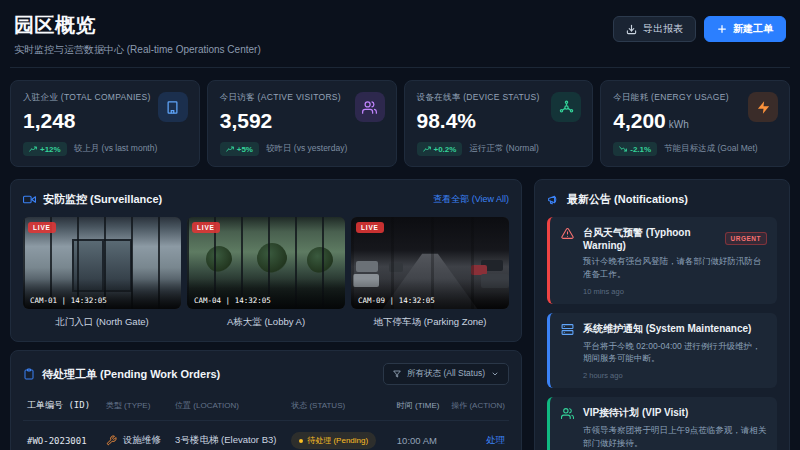  Describe the element at coordinates (763, 107) in the screenshot. I see `bolt-icon` at that location.